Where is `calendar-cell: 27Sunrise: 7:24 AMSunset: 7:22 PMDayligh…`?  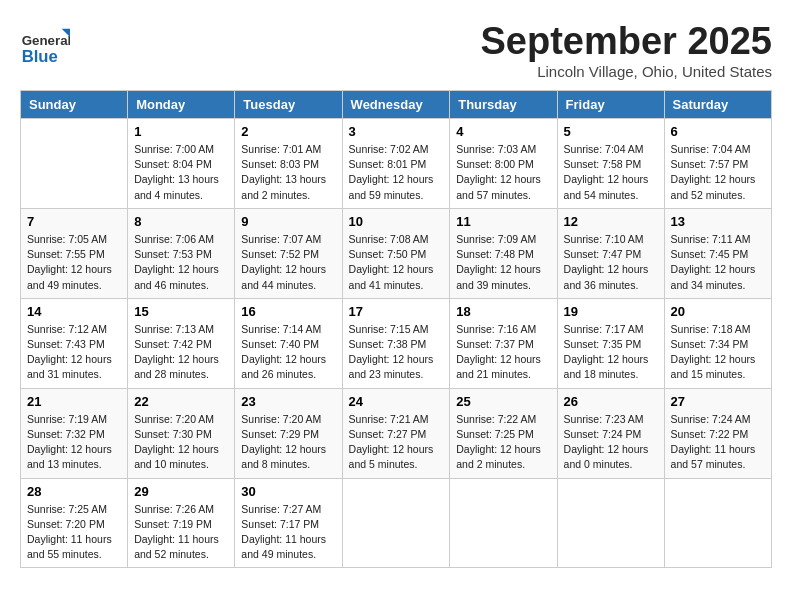 calendar-cell: 27Sunrise: 7:24 AMSunset: 7:22 PMDayligh… is located at coordinates (718, 433).